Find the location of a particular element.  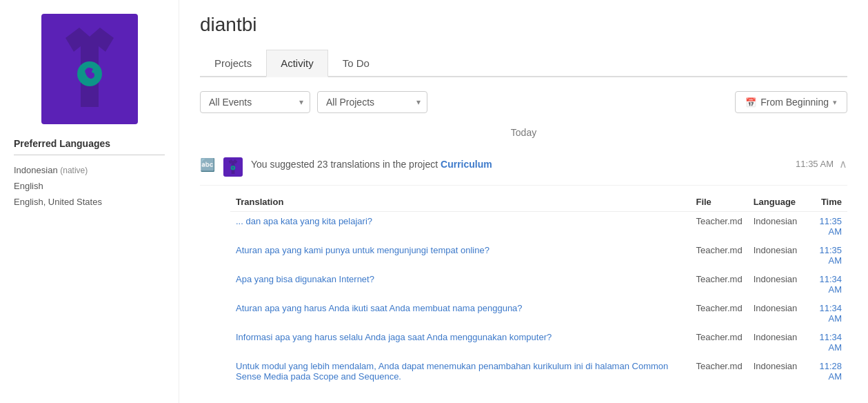

projects-filter-wrapper: All Projects is located at coordinates (372, 102).